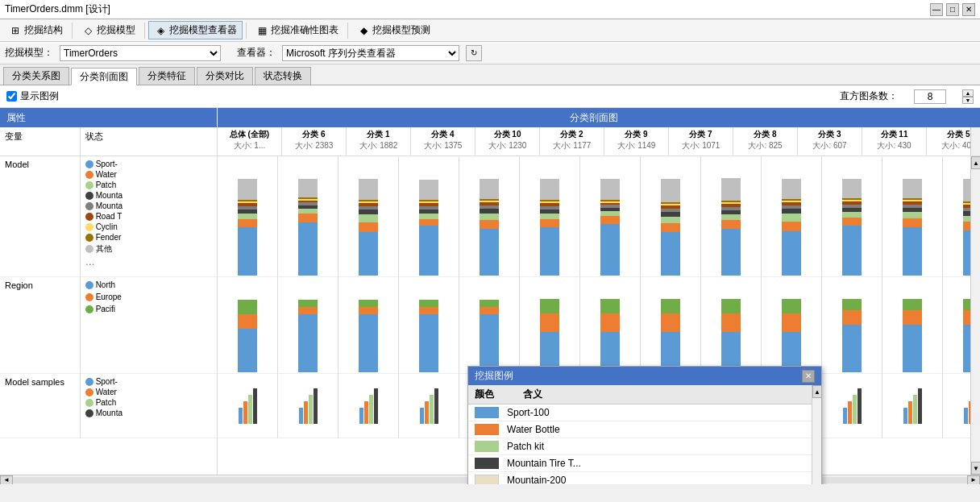 Image resolution: width=980 pixels, height=502 pixels. I want to click on legend-scroll-up: ▲, so click(817, 392).